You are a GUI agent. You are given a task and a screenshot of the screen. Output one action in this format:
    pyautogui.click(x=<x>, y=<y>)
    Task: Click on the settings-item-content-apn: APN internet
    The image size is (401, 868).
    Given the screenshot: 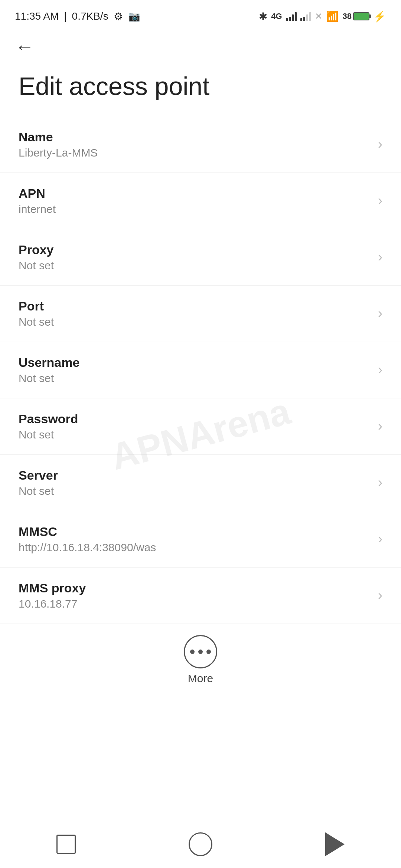 What is the action you would take?
    pyautogui.click(x=195, y=201)
    